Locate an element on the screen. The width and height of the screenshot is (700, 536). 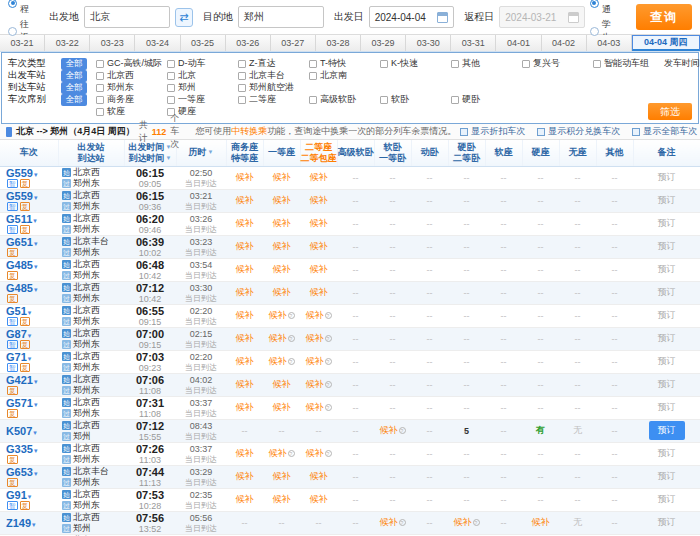
to-input: 郑州 is located at coordinates (281, 17).